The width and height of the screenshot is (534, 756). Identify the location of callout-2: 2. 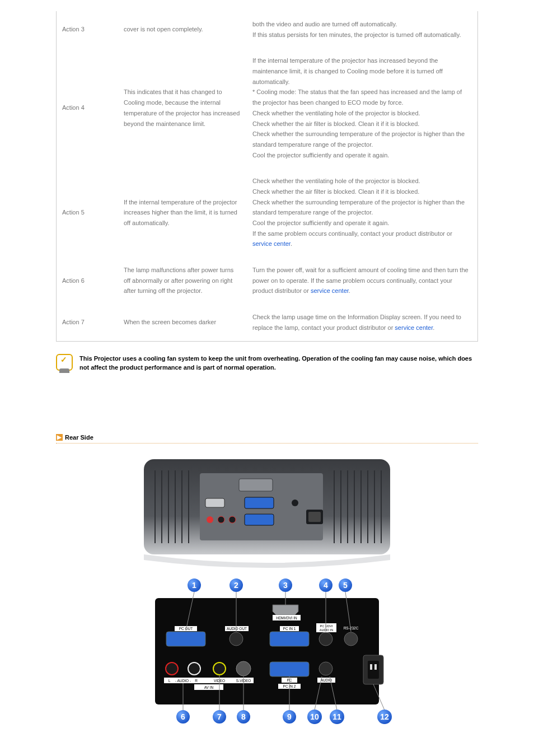
(236, 585).